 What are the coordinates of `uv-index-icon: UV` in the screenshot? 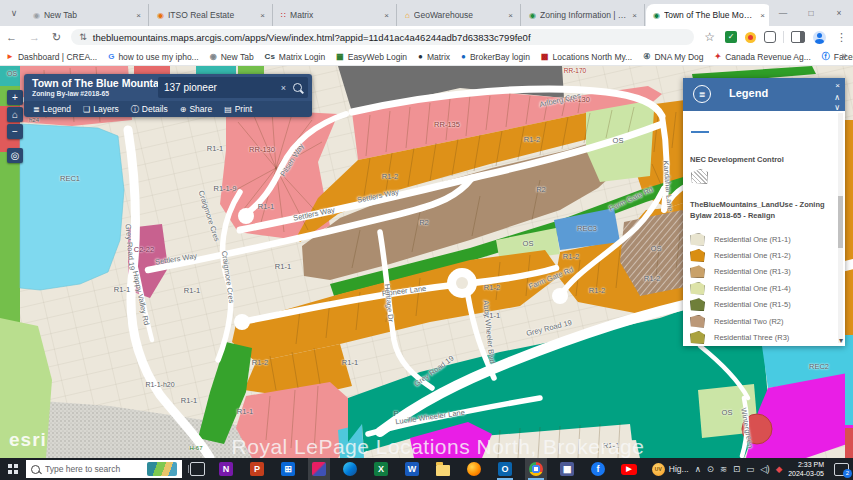 It's located at (658, 470).